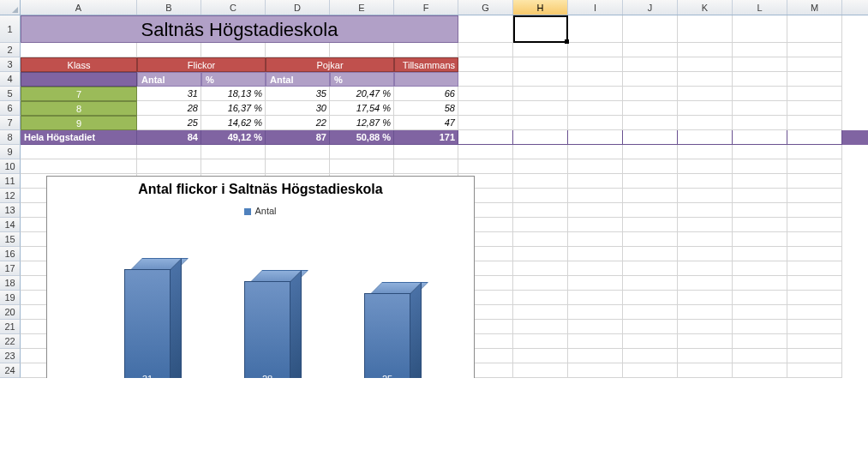 This screenshot has height=462, width=868. What do you see at coordinates (79, 137) in the screenshot?
I see `total-label: Hela Högstadiet` at bounding box center [79, 137].